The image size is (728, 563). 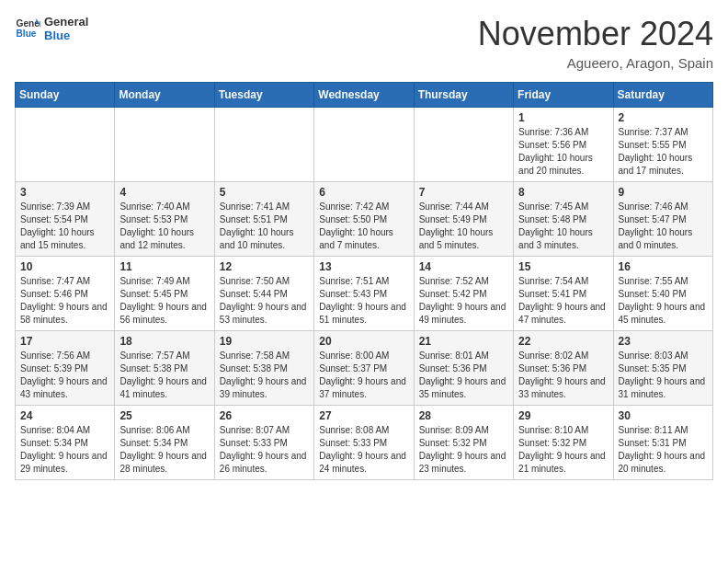 What do you see at coordinates (364, 219) in the screenshot?
I see `calendar-cell: 6Sunrise: 7:42 AM Sunset: 5:50 PM Daylig…` at bounding box center [364, 219].